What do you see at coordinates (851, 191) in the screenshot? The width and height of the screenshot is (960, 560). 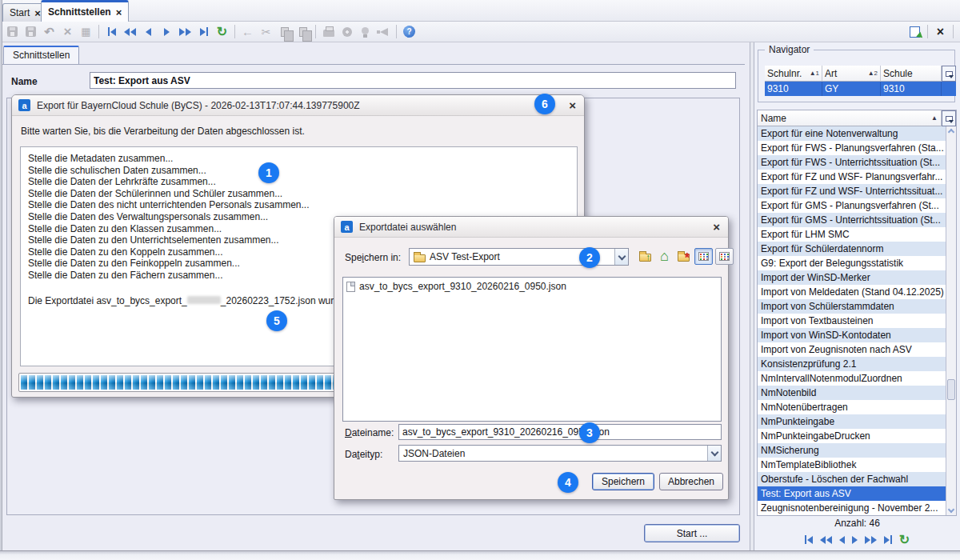 I see `list-item: Export für FZ und WSF- Unterrichtssituat…` at bounding box center [851, 191].